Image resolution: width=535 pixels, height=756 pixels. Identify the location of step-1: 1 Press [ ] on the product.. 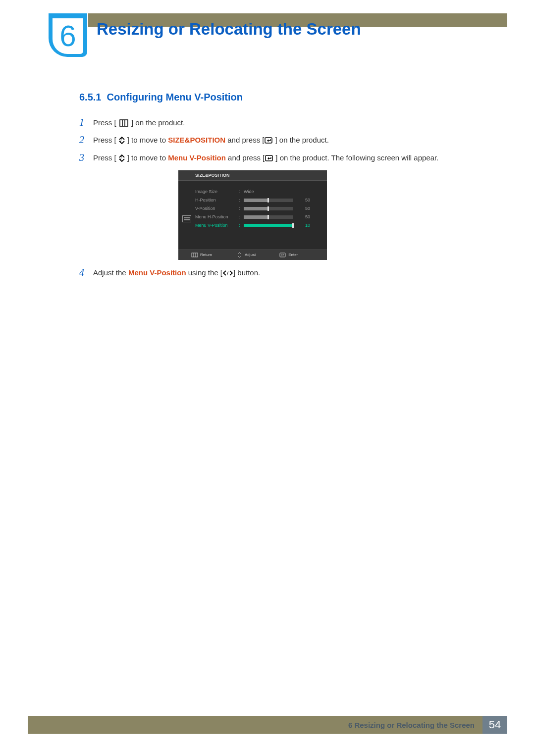
(282, 123).